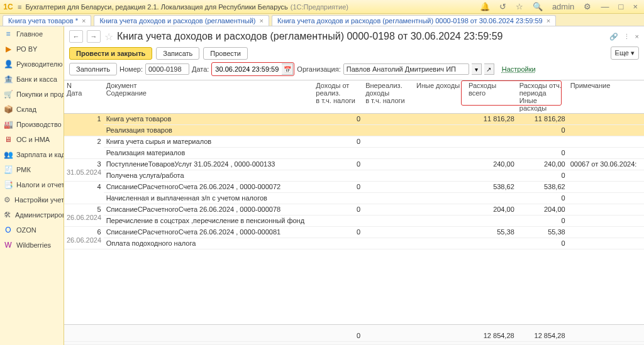  What do you see at coordinates (19, 7) in the screenshot?
I see `menu-icon: ≡` at bounding box center [19, 7].